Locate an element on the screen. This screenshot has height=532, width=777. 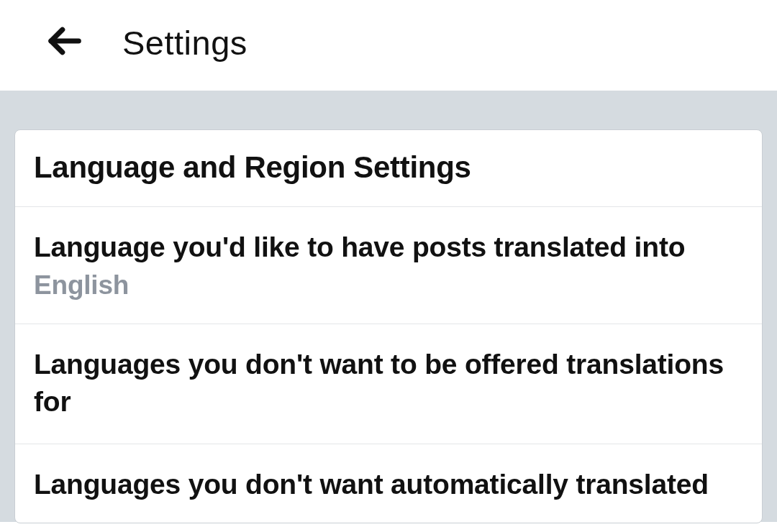
page-title: Settings is located at coordinates (185, 43).